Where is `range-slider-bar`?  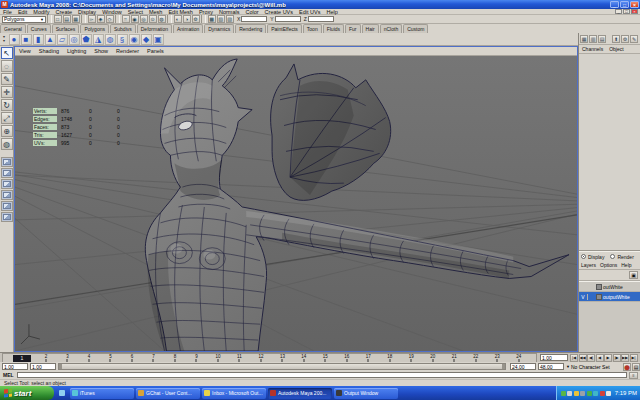
range-slider-bar is located at coordinates (282, 366).